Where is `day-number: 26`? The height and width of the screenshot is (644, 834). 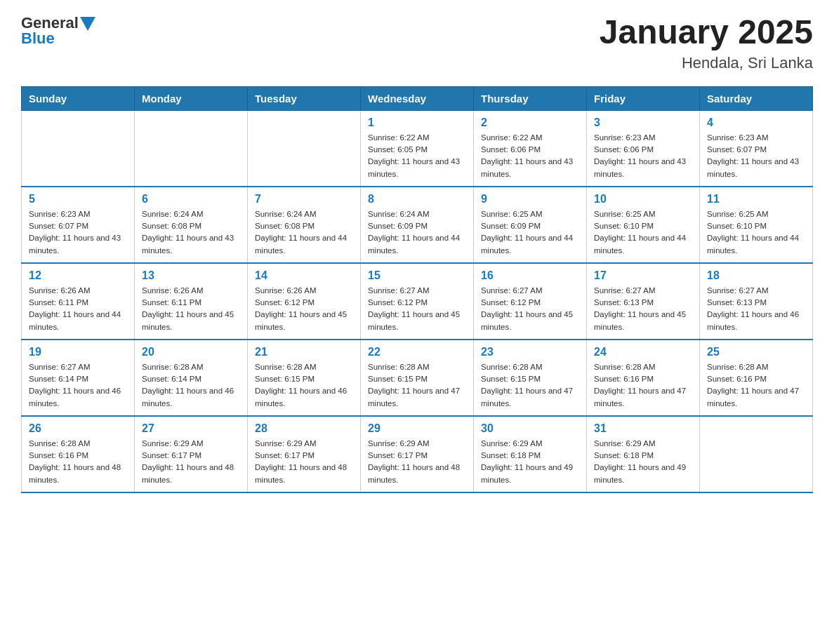 day-number: 26 is located at coordinates (78, 429).